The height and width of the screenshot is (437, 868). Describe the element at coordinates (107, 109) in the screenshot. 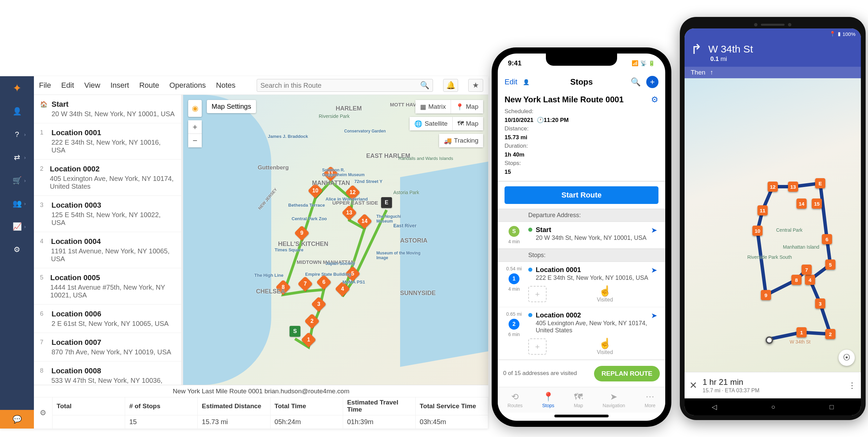

I see `stop-item: 🏠 Start 20 W 34th St, New York, NY 10001…` at that location.